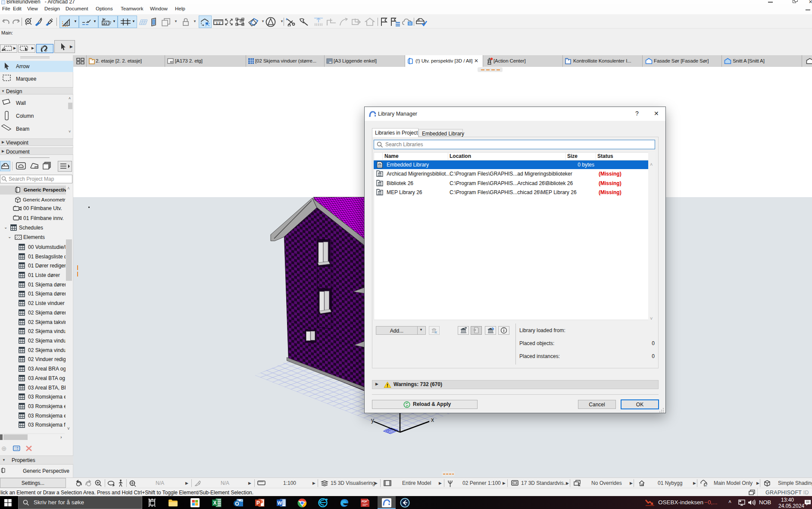 This screenshot has height=509, width=812. What do you see at coordinates (372, 420) in the screenshot?
I see `svg-text: y` at bounding box center [372, 420].